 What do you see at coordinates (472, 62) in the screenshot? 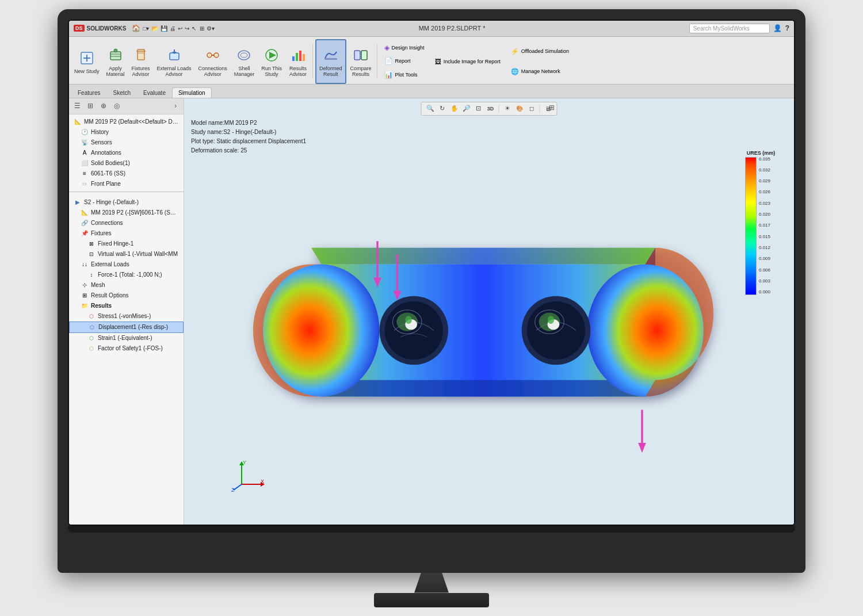
I see `include-image-label: Include Image for Report` at bounding box center [472, 62].